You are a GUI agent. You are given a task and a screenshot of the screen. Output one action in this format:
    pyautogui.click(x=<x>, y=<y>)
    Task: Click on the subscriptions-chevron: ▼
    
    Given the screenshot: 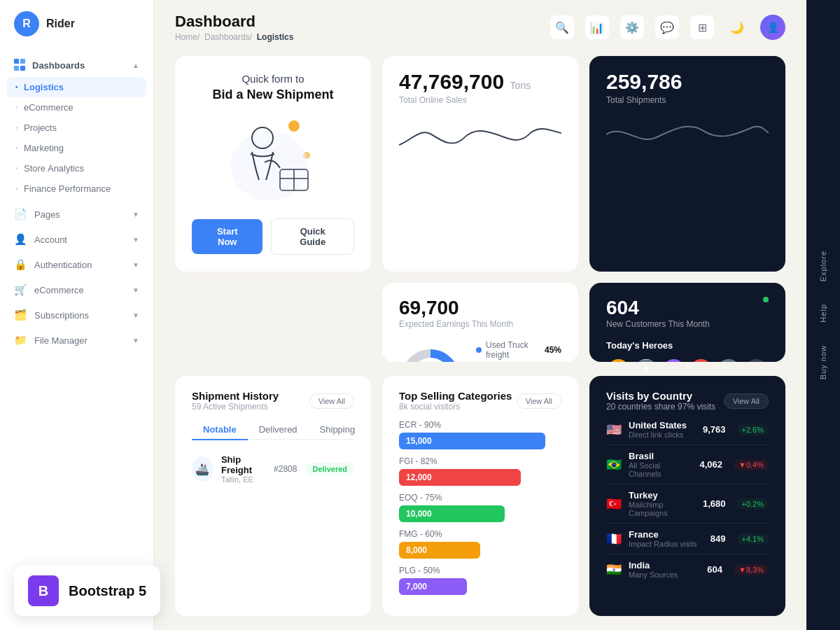 What is the action you would take?
    pyautogui.click(x=136, y=315)
    